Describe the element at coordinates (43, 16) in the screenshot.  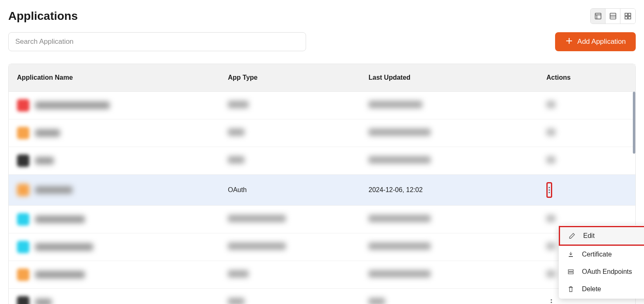
I see `page-title: Applications` at that location.